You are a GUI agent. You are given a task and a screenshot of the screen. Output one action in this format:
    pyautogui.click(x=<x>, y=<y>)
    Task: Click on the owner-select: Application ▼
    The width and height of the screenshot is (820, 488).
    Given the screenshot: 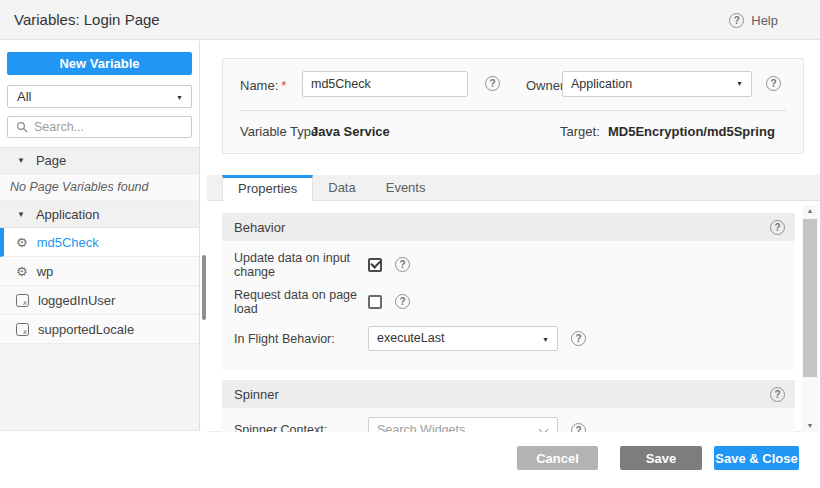 What is the action you would take?
    pyautogui.click(x=657, y=84)
    